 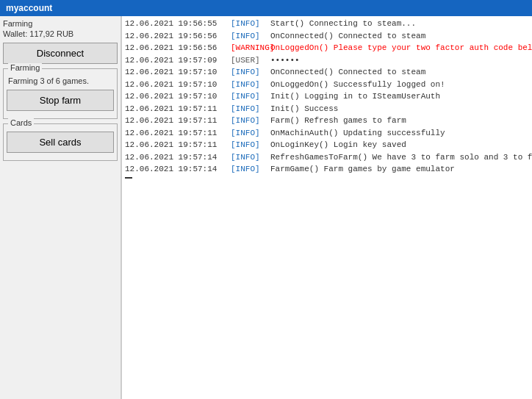 What do you see at coordinates (327, 24) in the screenshot?
I see `log-entry: 12.06.2021 19:56:55 [INFO] Start() Conne…` at bounding box center [327, 24].